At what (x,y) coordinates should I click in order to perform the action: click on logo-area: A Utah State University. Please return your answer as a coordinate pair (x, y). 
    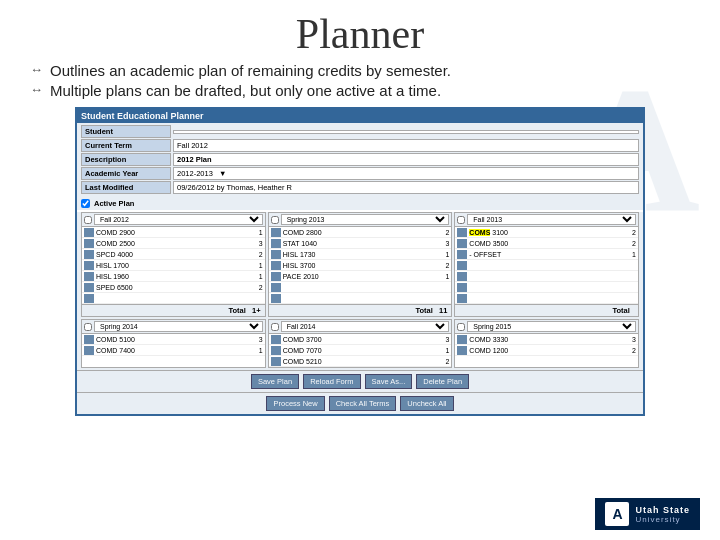
    Looking at the image, I should click on (648, 514).